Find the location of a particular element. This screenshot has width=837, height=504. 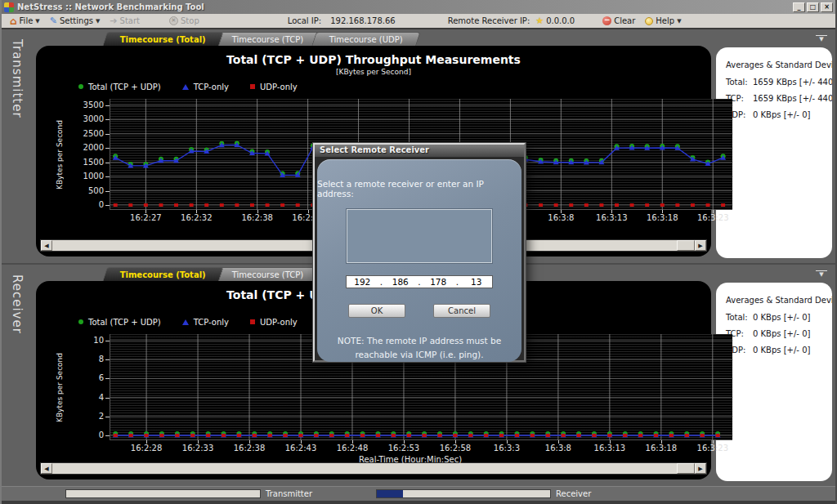

y-tick-label: 6 is located at coordinates (90, 377).